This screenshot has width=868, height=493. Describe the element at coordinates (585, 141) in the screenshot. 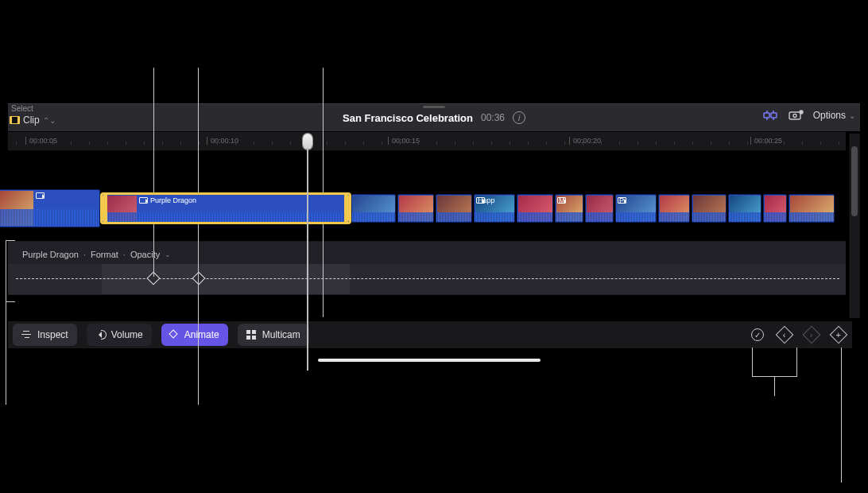

I see `ruler-tick: 00:00:20` at that location.